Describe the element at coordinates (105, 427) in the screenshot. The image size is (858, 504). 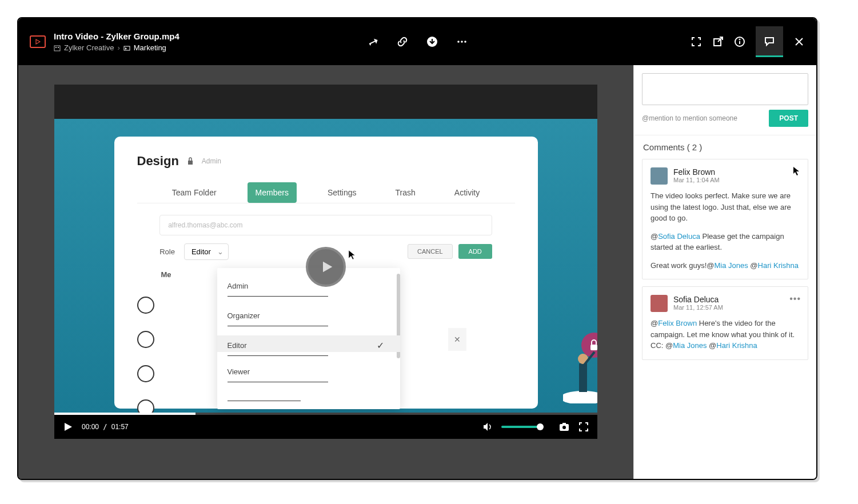
I see `time-display: 00:00 / 01:57` at that location.